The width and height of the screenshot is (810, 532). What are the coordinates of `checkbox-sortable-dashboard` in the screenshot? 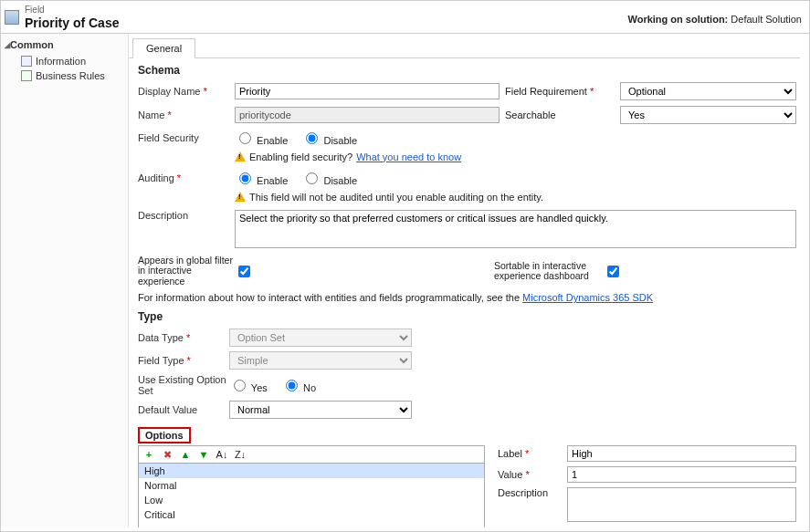 It's located at (614, 272).